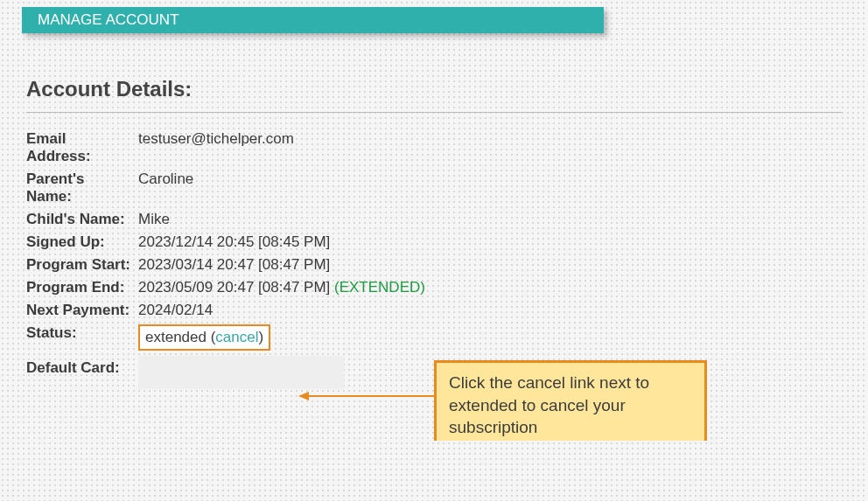  What do you see at coordinates (380, 287) in the screenshot?
I see `program-end-extended: (EXTENDED)` at bounding box center [380, 287].